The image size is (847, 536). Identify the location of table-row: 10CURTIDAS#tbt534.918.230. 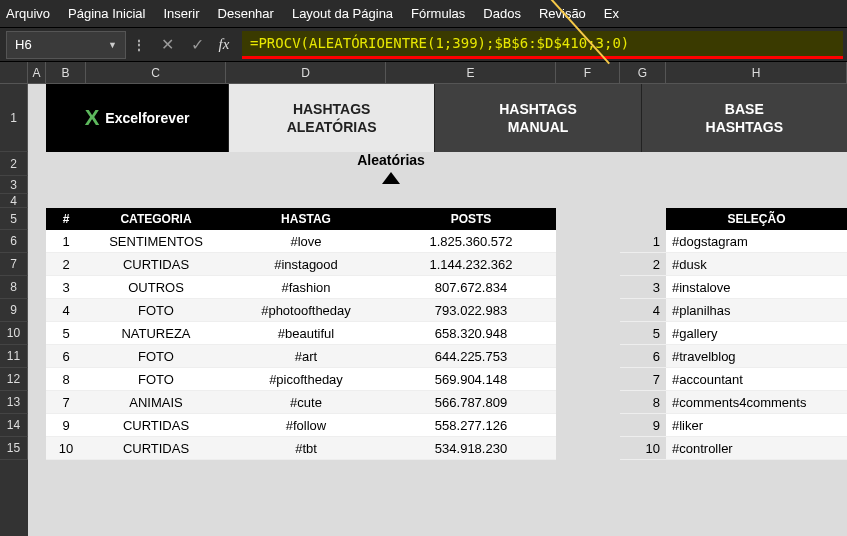
(301, 448).